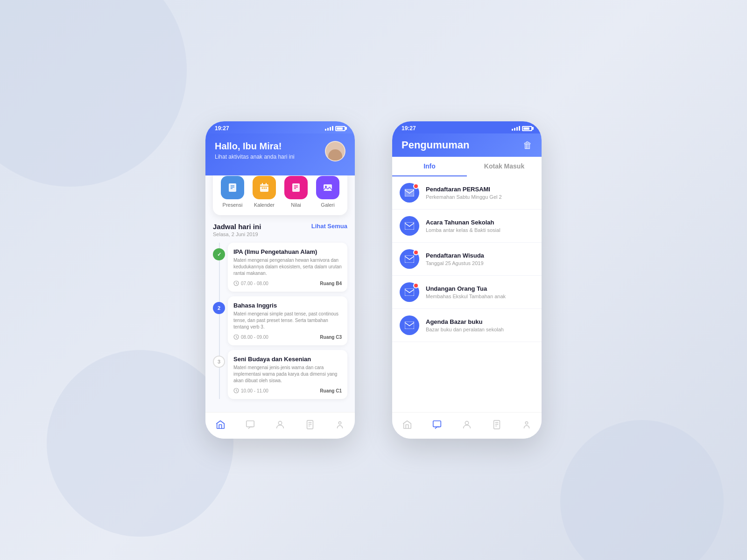  What do you see at coordinates (504, 167) in the screenshot?
I see `tab-kotak-masuk: Kotak Masuk` at bounding box center [504, 167].